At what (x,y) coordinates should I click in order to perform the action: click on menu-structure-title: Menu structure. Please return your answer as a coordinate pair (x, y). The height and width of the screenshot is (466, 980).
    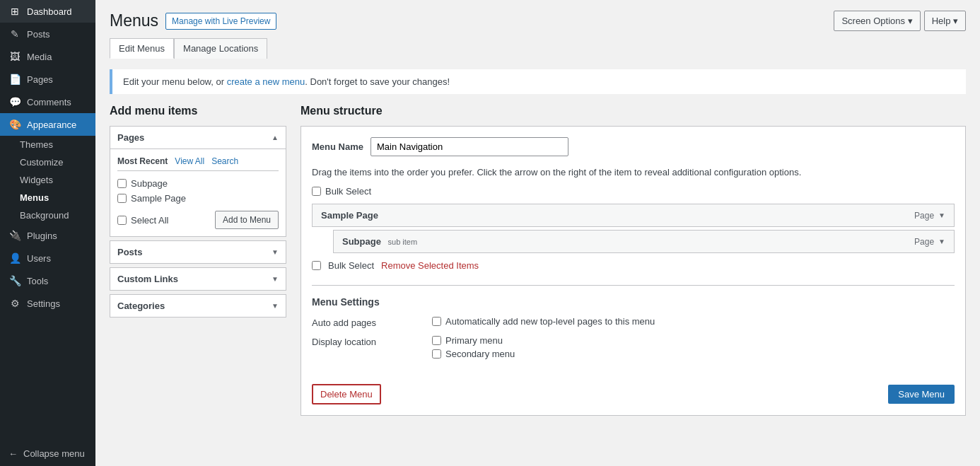
    Looking at the image, I should click on (634, 111).